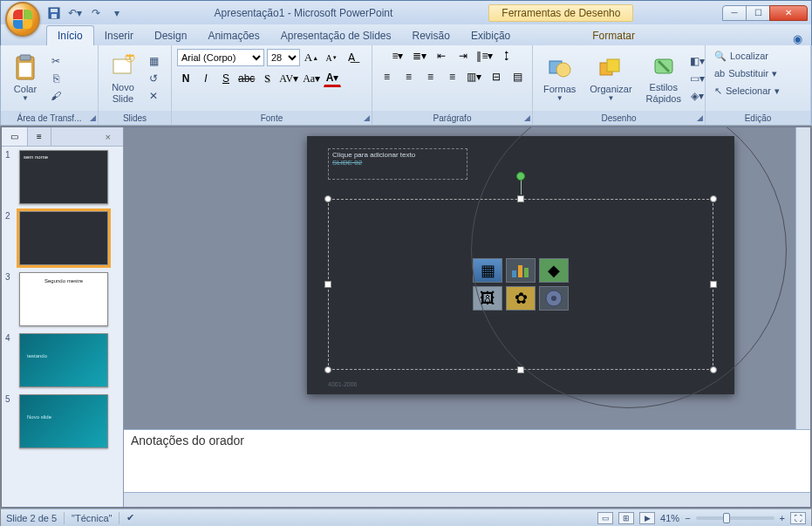 The width and height of the screenshot is (812, 526). What do you see at coordinates (797, 38) in the screenshot?
I see `help-icon: ◉` at bounding box center [797, 38].